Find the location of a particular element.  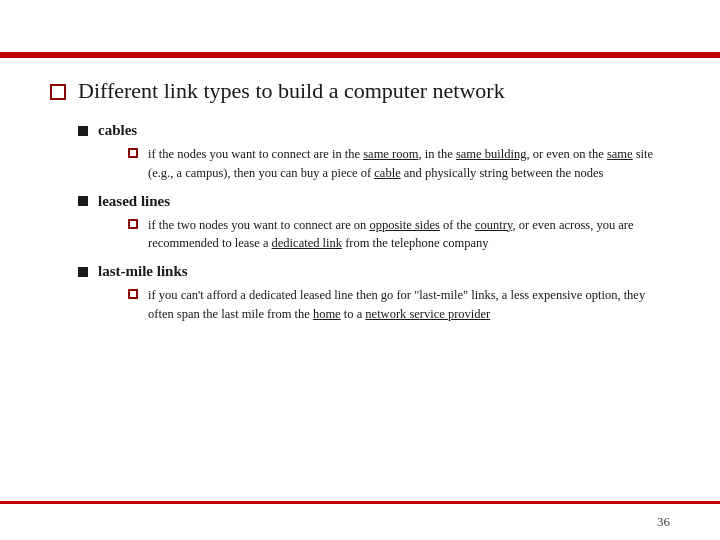

level1-header-lastmile: last-mile links is located at coordinates (374, 272).